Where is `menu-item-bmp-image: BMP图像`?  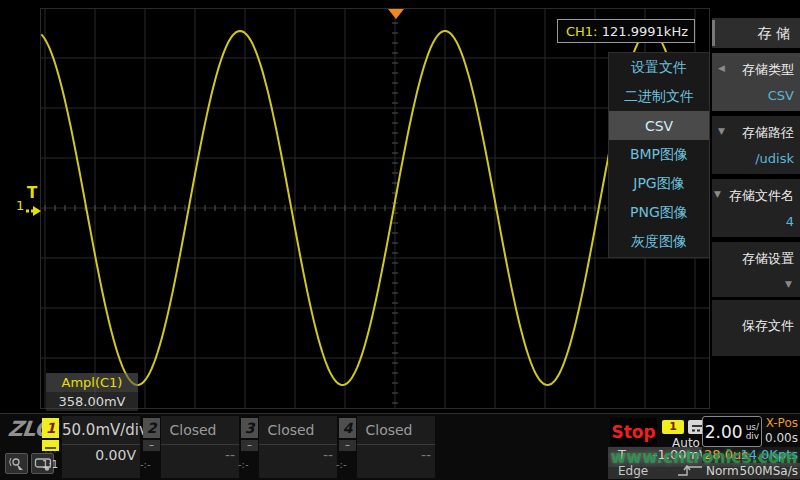
menu-item-bmp-image: BMP图像 is located at coordinates (659, 154).